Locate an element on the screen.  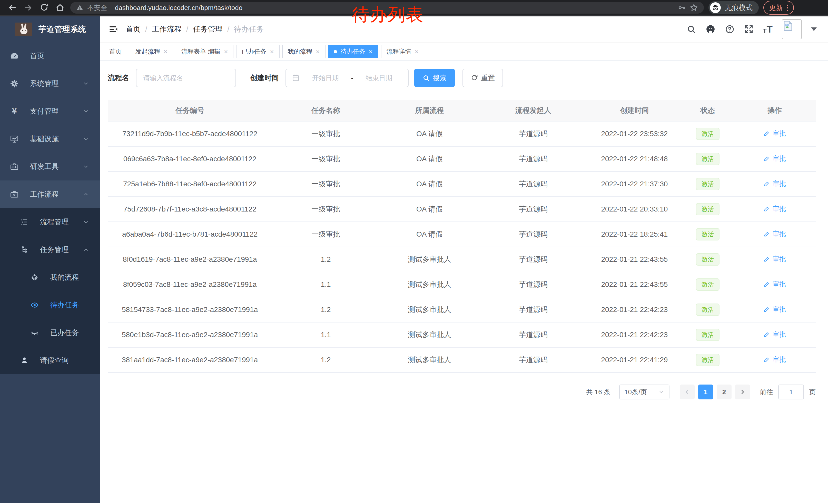
browser-menu-icon is located at coordinates (788, 8).